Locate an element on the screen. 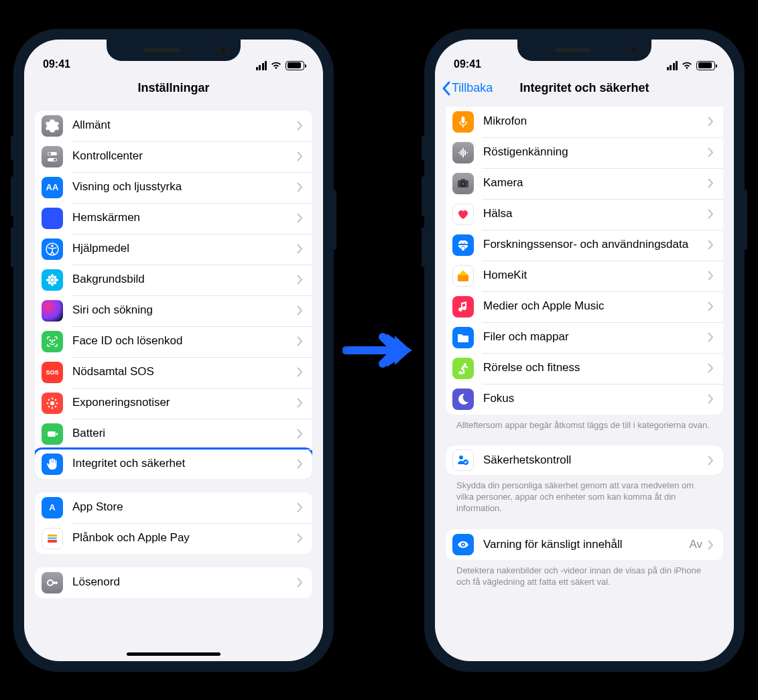 This screenshot has width=758, height=700. row-label: Face ID och lösenkod is located at coordinates (185, 341).